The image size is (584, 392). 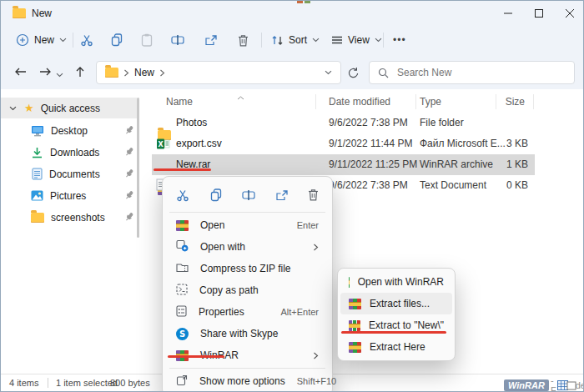 What do you see at coordinates (45, 72) in the screenshot?
I see `forward-arrow-icon` at bounding box center [45, 72].